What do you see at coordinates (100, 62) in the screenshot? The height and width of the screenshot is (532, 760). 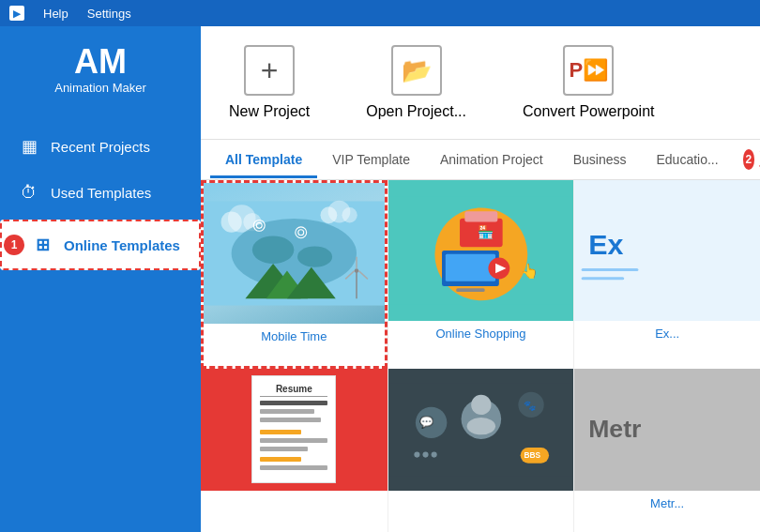 I see `logo-text: AM` at bounding box center [100, 62].